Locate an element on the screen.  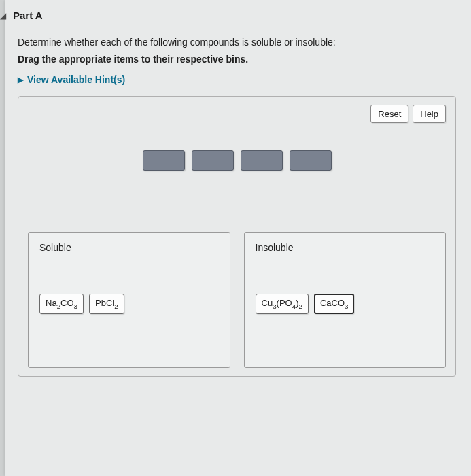
triangle-right-icon: ▶ is located at coordinates (20, 80).